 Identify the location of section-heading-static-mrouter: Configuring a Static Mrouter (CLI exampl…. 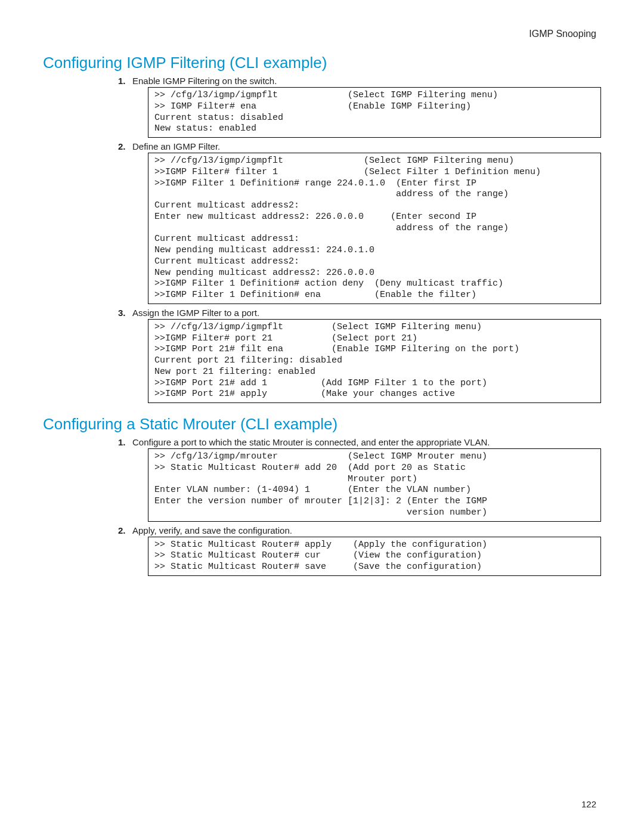
(322, 425).